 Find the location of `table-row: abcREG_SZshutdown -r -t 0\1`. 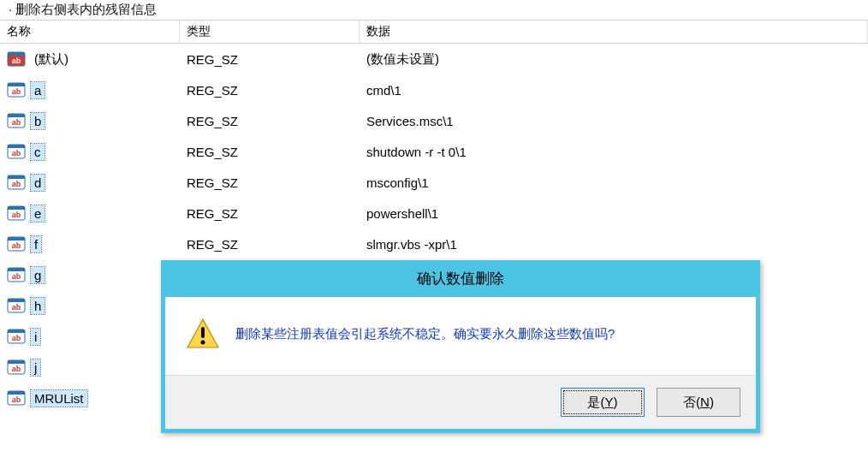

table-row: abcREG_SZshutdown -r -t 0\1 is located at coordinates (434, 151).